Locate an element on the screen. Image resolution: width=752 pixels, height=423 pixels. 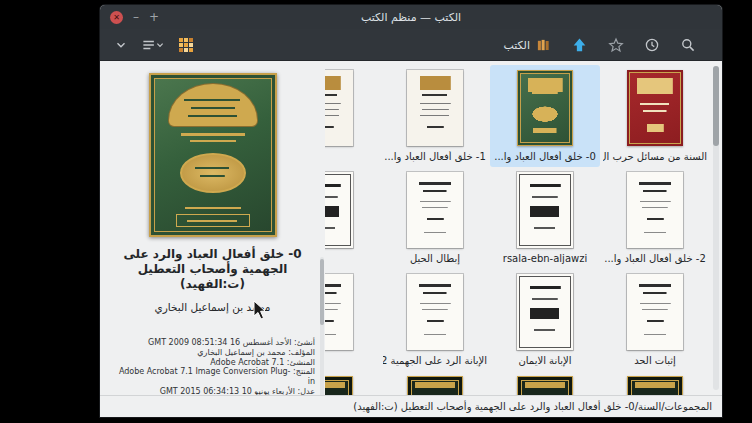
grid-scrollbar is located at coordinates (716, 228).